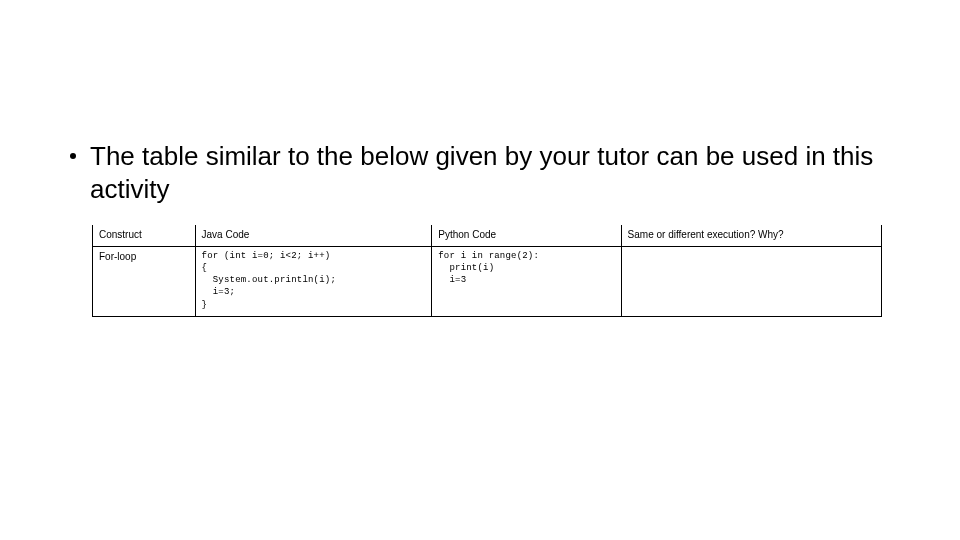 The image size is (960, 540). Describe the element at coordinates (314, 282) in the screenshot. I see `cell-java-code: for (int i=0; i<2; i++) { System.out.pri…` at that location.